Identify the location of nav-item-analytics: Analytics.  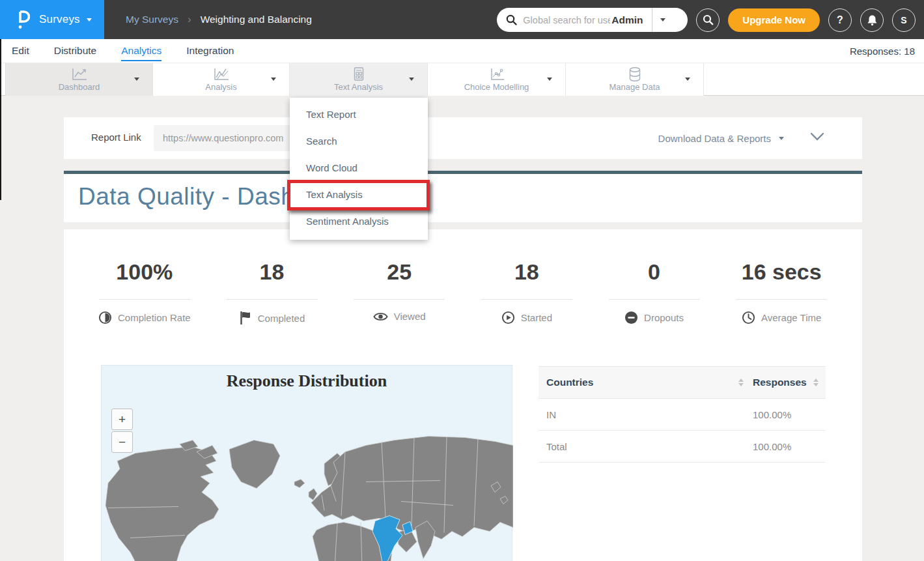
(141, 51).